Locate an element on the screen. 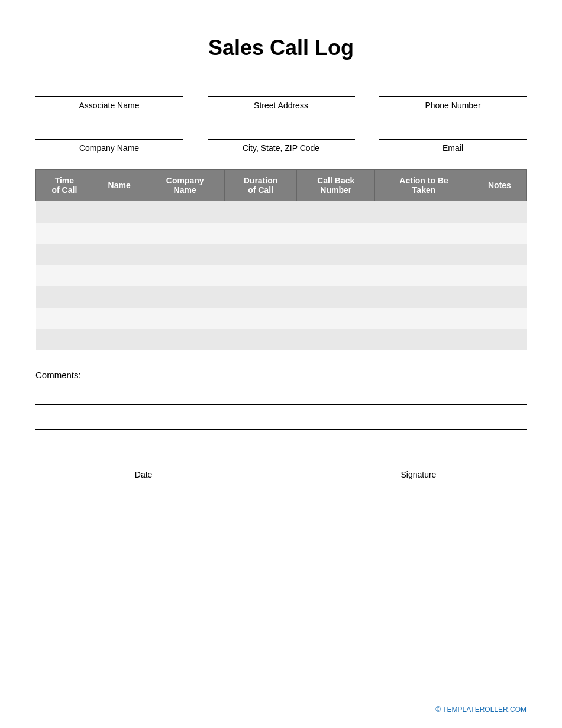 The width and height of the screenshot is (562, 728). signature-line is located at coordinates (419, 460).